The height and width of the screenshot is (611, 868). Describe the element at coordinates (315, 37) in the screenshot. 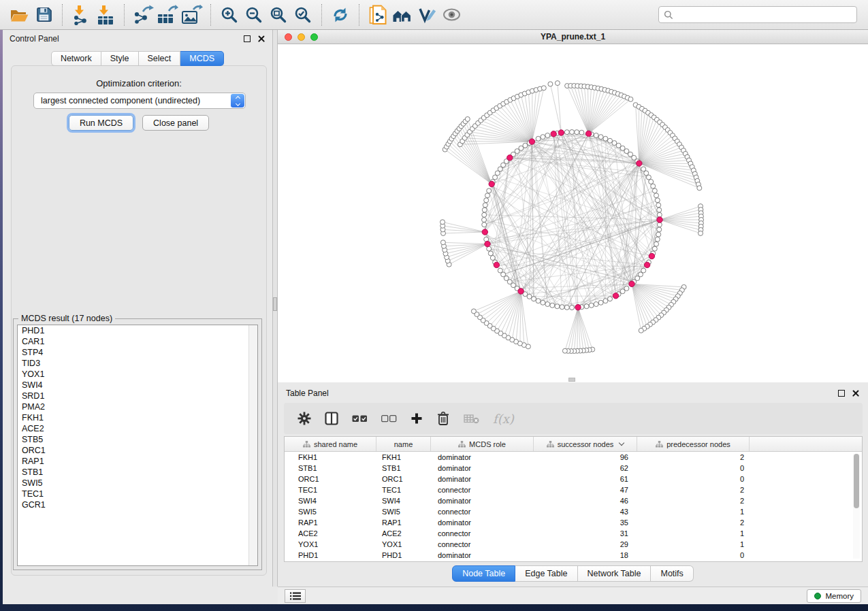

I see `maximize-window-icon` at that location.